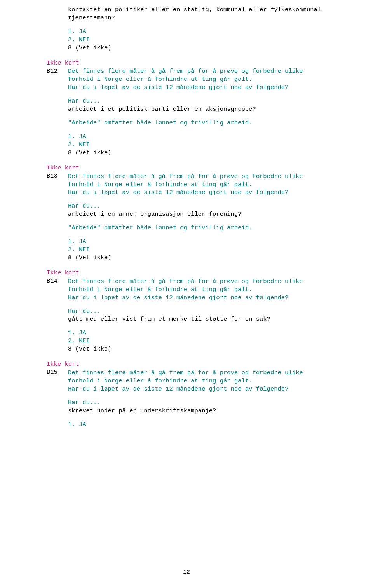  What do you see at coordinates (192, 40) in the screenshot?
I see `b11-options: 1. JA 2. NEI 8 (Vet ikke)` at bounding box center [192, 40].